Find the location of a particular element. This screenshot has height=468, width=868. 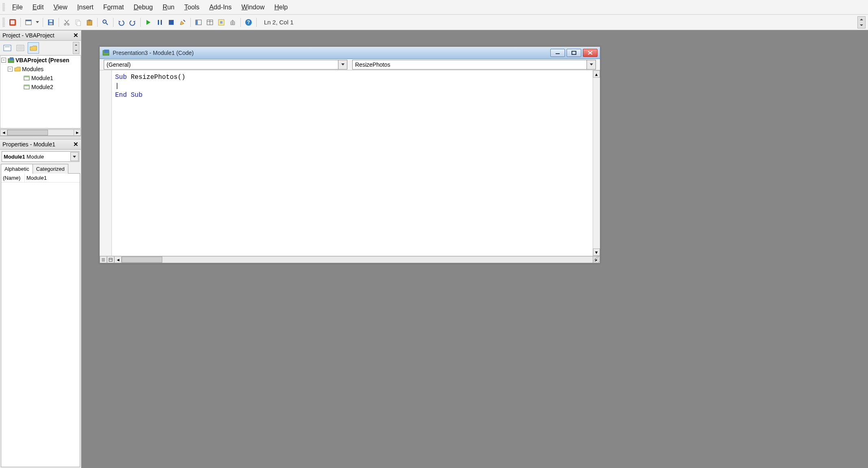

scroll-right-icon: ▸ is located at coordinates (77, 133).